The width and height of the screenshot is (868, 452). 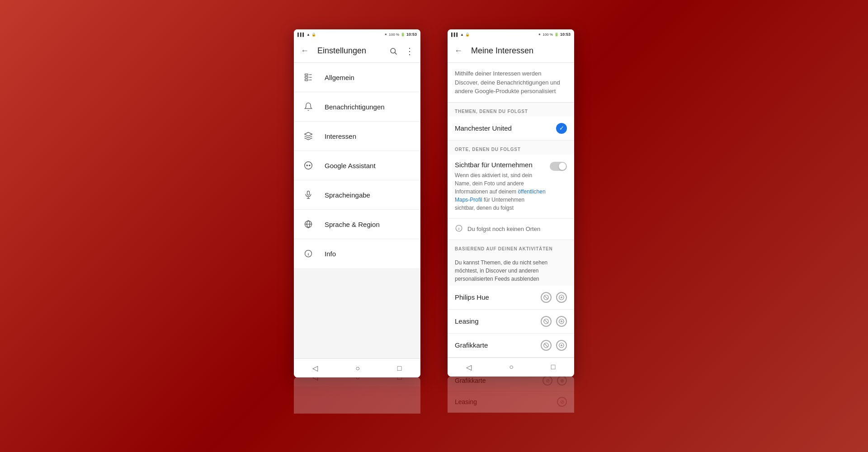 What do you see at coordinates (511, 395) in the screenshot?
I see `phone2-reflection: ◁ ○ □ Grafikkarte ⊘ ⊕ Leasing` at bounding box center [511, 395].